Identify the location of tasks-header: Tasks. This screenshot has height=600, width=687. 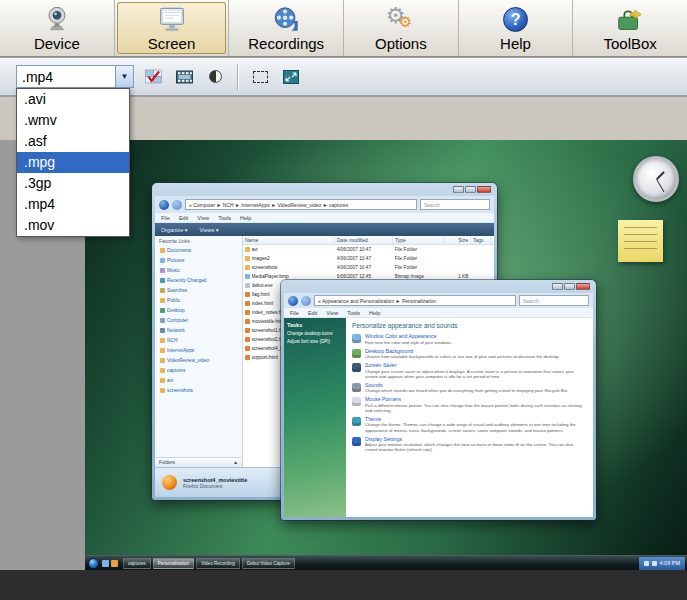
(315, 325).